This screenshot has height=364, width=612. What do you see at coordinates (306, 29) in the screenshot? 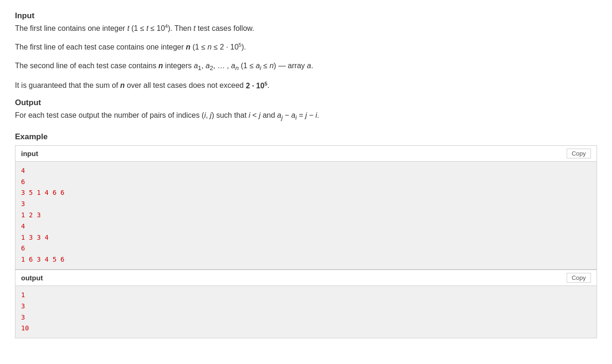
I see `input-para-1: The first line contains one integer t (1…` at bounding box center [306, 29].